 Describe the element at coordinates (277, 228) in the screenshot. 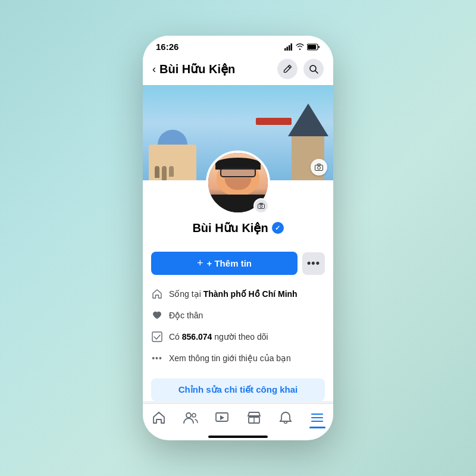

I see `verified-icon: ✓` at that location.